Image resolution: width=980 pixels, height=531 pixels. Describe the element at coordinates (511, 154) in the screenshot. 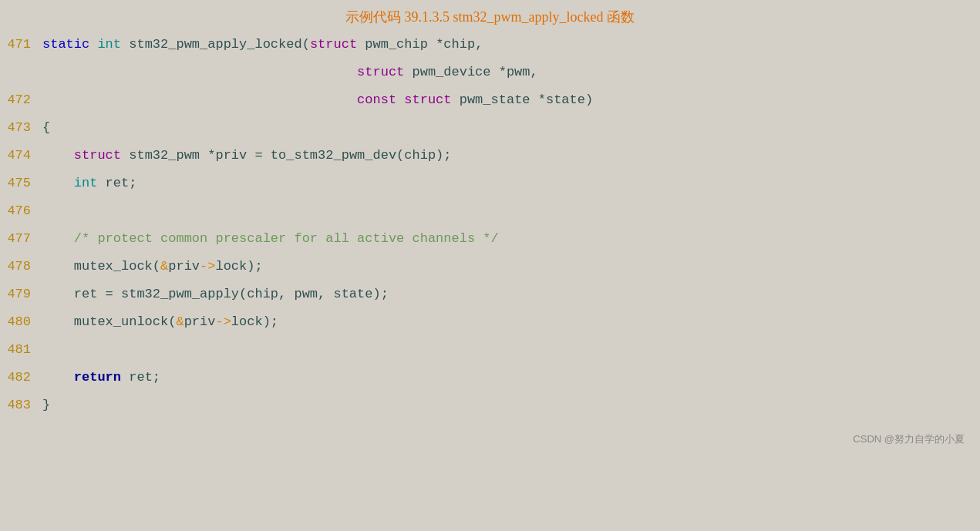

I see `line-content: struct stm32_pwm *priv = to_stm32_pwm_de…` at that location.